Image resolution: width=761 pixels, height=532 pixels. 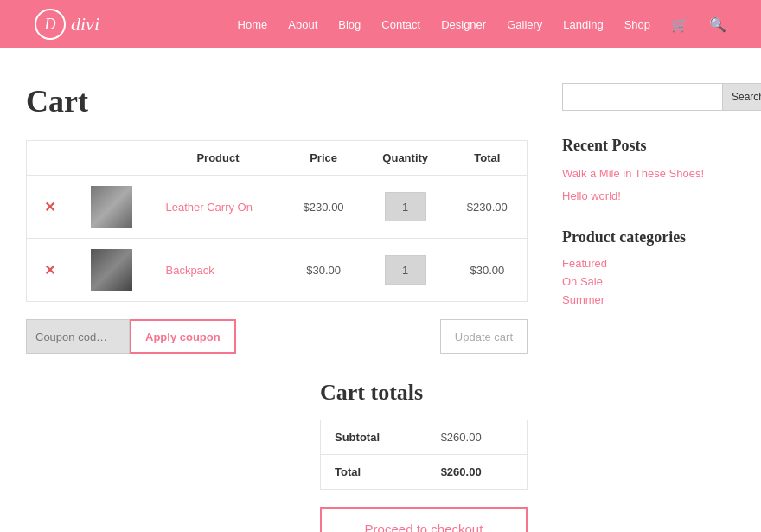 What do you see at coordinates (50, 270) in the screenshot?
I see `remove-item-2: ✕` at bounding box center [50, 270].